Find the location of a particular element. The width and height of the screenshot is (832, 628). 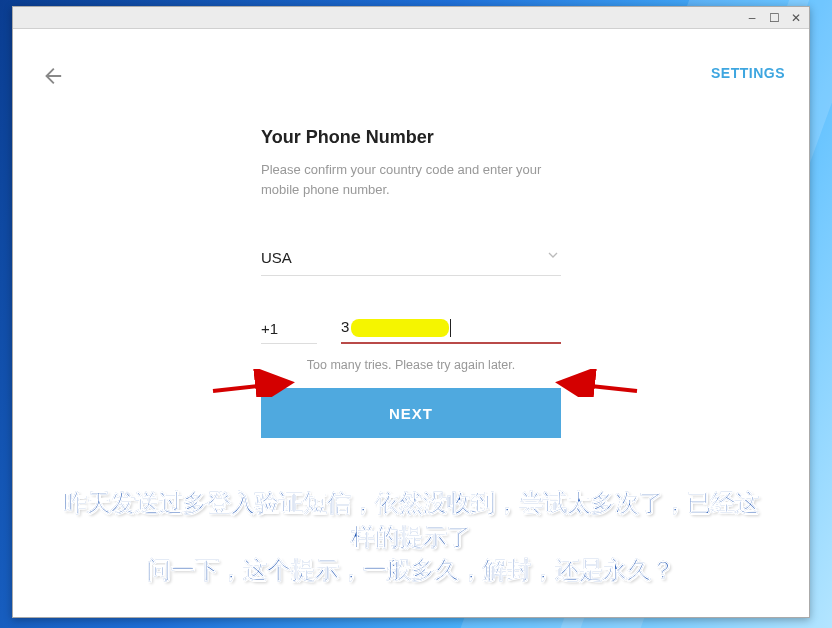

error-message: Too many tries. Please try again later. is located at coordinates (411, 365).